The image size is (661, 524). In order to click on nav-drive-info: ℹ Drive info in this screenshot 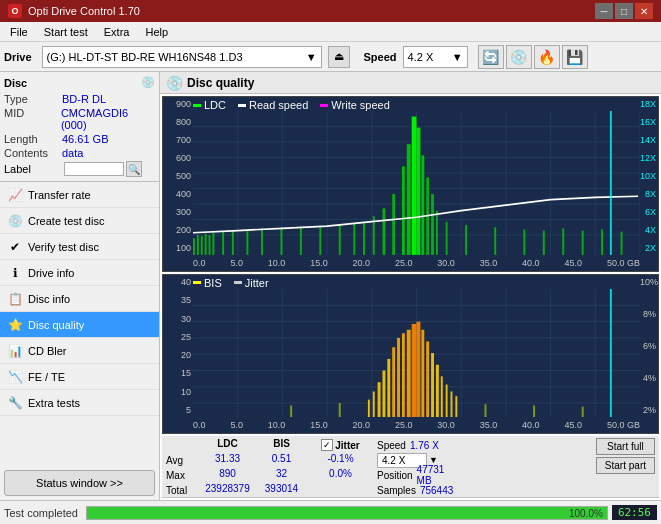, I will do `click(80, 273)`.